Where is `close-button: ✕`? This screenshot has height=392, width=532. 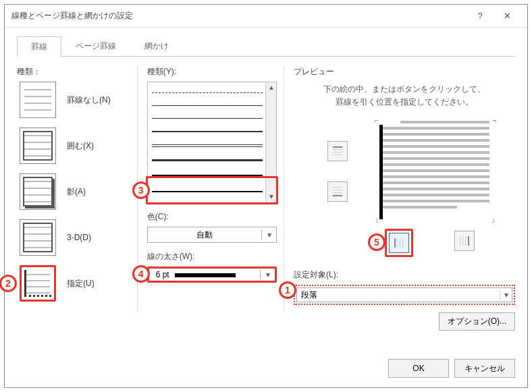 close-button: ✕ is located at coordinates (507, 16).